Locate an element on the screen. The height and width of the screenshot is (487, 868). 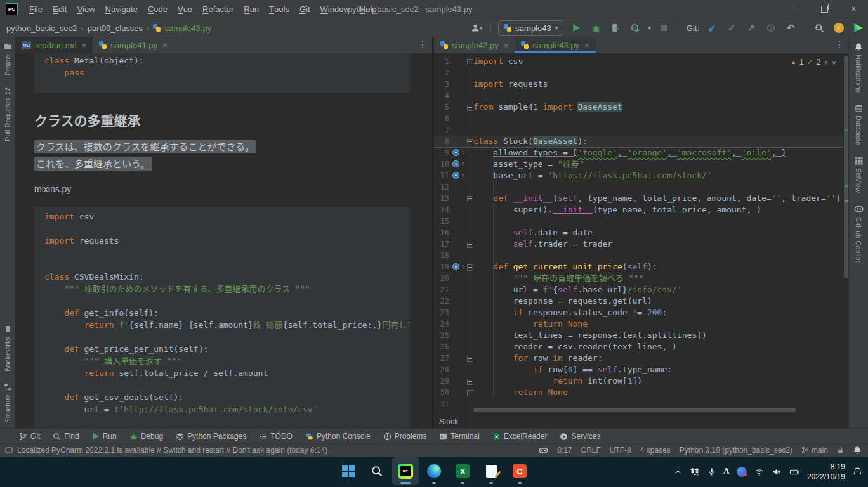
restore-button is located at coordinates (824, 9).